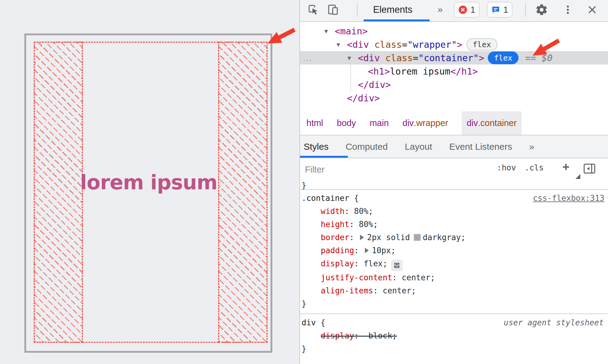 The width and height of the screenshot is (608, 364). I want to click on tab-layout: Layout, so click(418, 147).